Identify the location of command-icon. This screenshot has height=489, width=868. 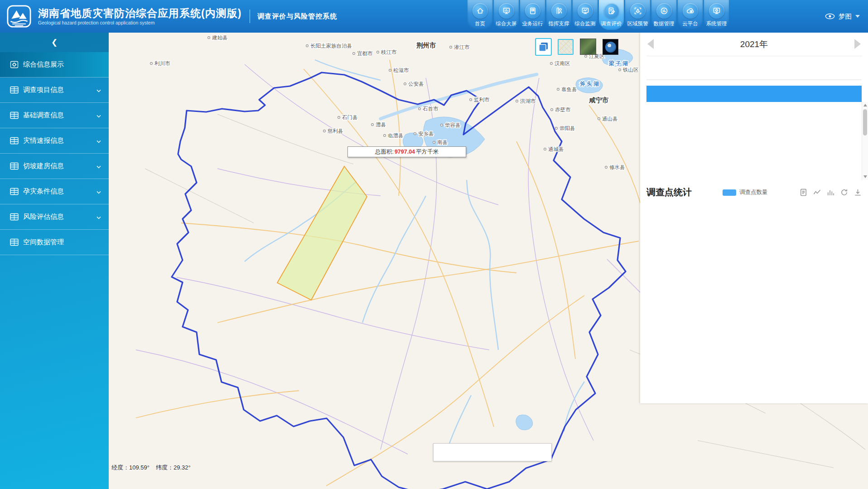
(559, 11).